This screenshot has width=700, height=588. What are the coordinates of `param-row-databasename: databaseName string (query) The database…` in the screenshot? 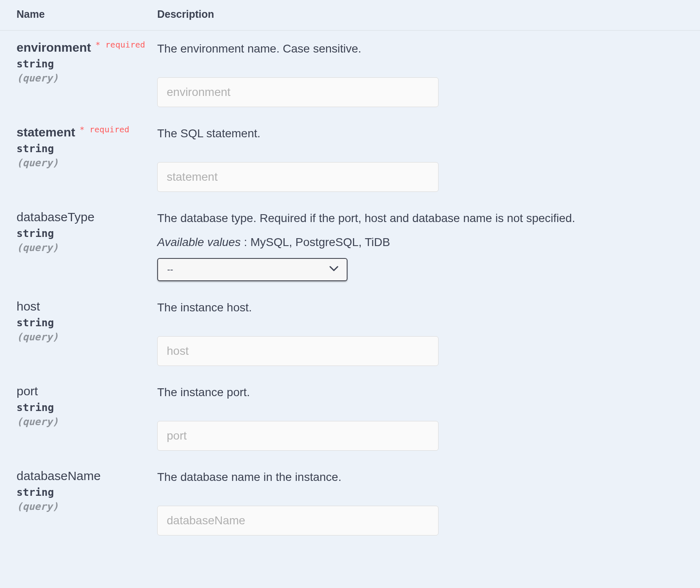 It's located at (350, 501).